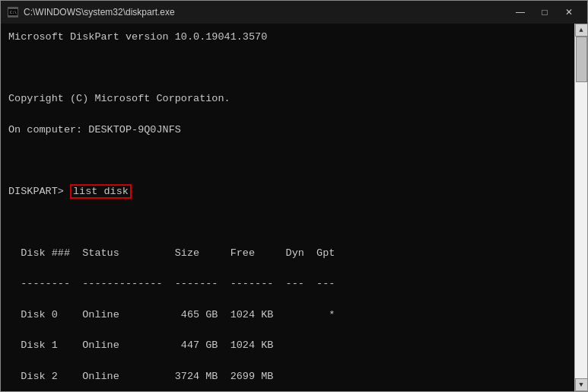  What do you see at coordinates (581, 59) in the screenshot?
I see `scroll-thumb` at bounding box center [581, 59].